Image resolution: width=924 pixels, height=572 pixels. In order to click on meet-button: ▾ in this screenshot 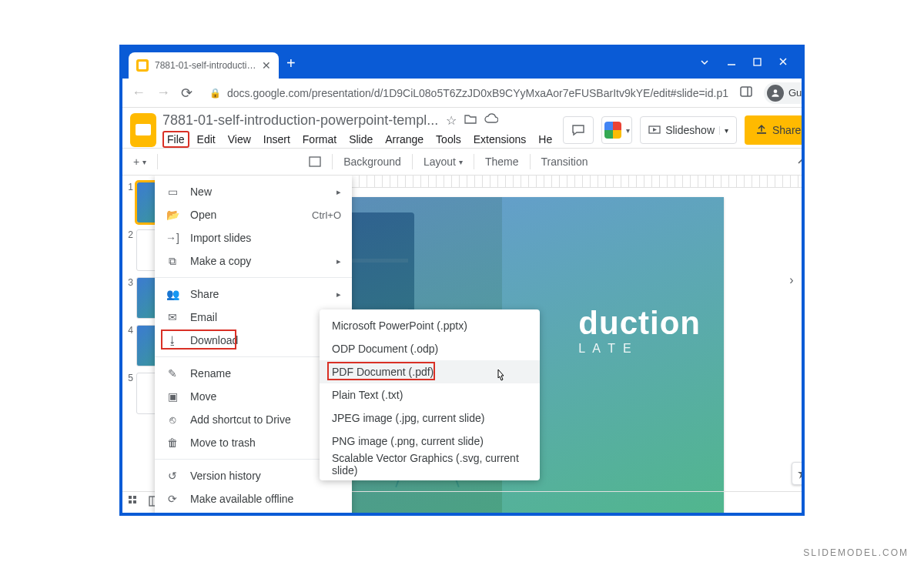, I will do `click(617, 130)`.